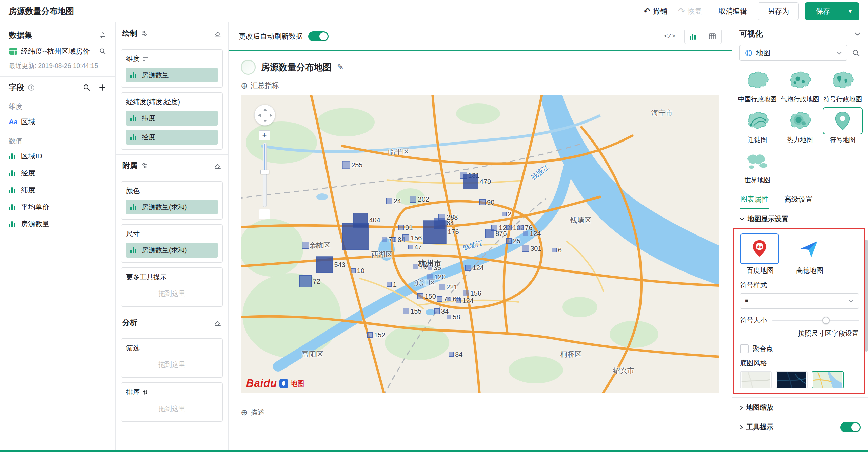  What do you see at coordinates (406, 311) in the screenshot?
I see `map-data-point: 155` at bounding box center [406, 311].